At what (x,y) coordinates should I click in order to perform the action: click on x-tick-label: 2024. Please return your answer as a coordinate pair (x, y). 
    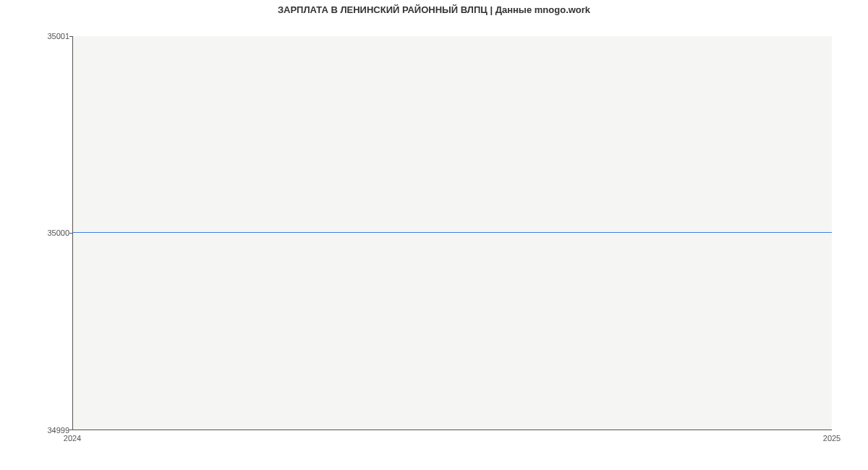
    Looking at the image, I should click on (72, 438).